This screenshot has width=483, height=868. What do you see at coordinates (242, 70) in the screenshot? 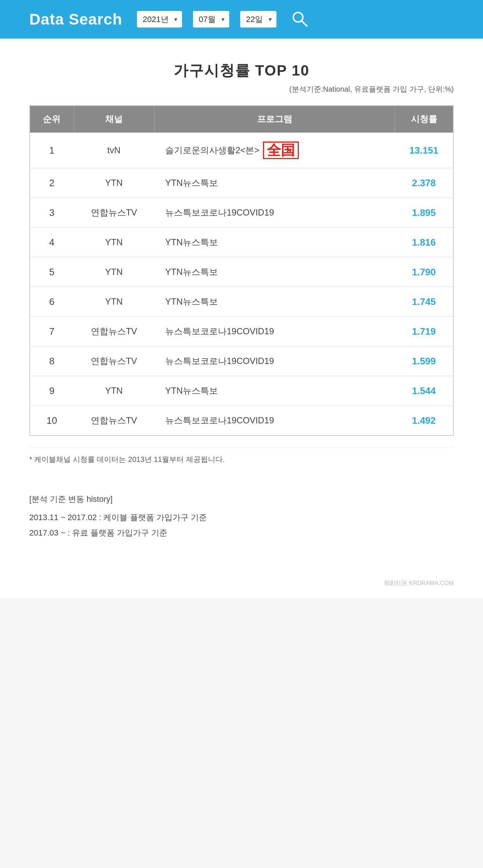
I see `section-title: 가구시청률 TOP 10` at bounding box center [242, 70].